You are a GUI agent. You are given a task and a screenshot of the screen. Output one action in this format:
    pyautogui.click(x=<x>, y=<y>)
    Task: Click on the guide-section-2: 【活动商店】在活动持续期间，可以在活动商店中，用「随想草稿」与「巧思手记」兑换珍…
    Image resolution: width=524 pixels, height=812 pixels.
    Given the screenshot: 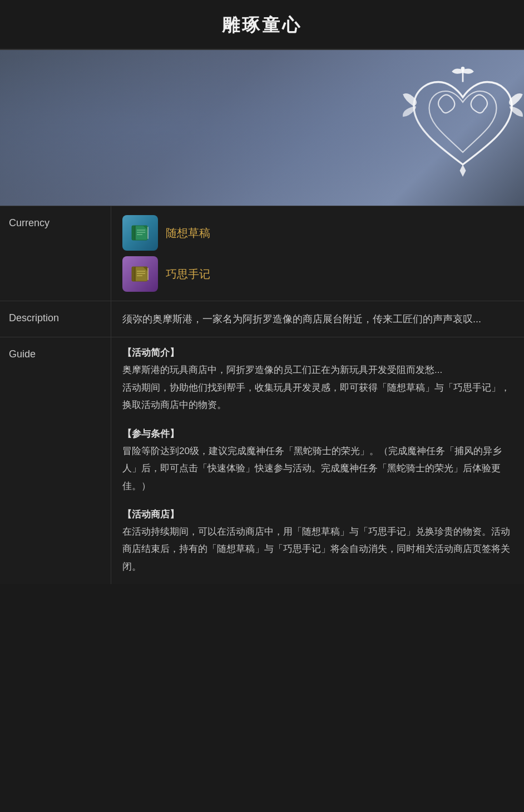 What is the action you would take?
    pyautogui.click(x=318, y=541)
    